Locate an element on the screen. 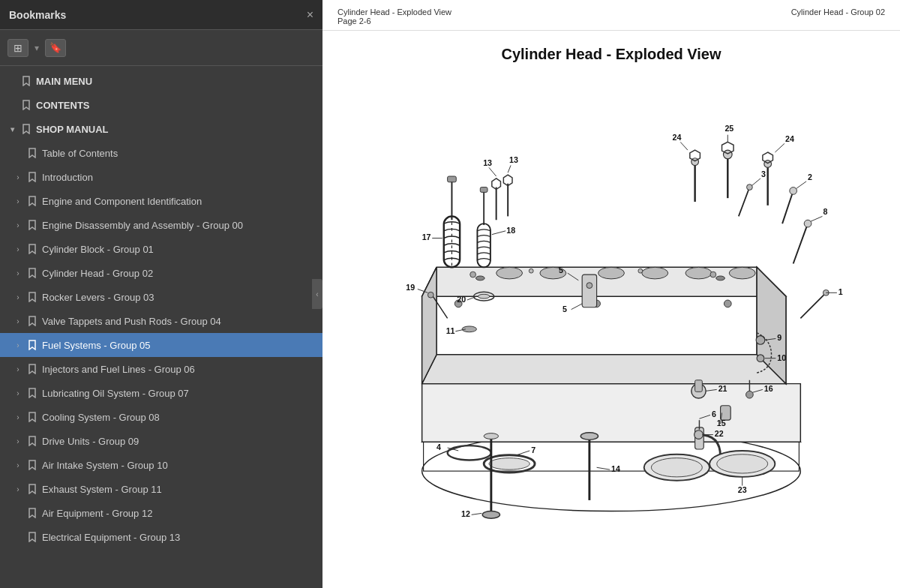  svg-text: 7 is located at coordinates (533, 450).